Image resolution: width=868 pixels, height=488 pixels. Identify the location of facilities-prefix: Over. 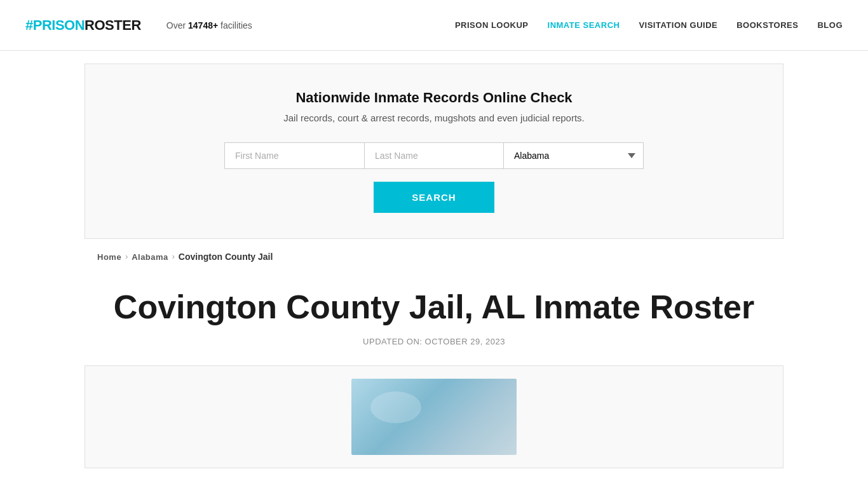
(177, 25).